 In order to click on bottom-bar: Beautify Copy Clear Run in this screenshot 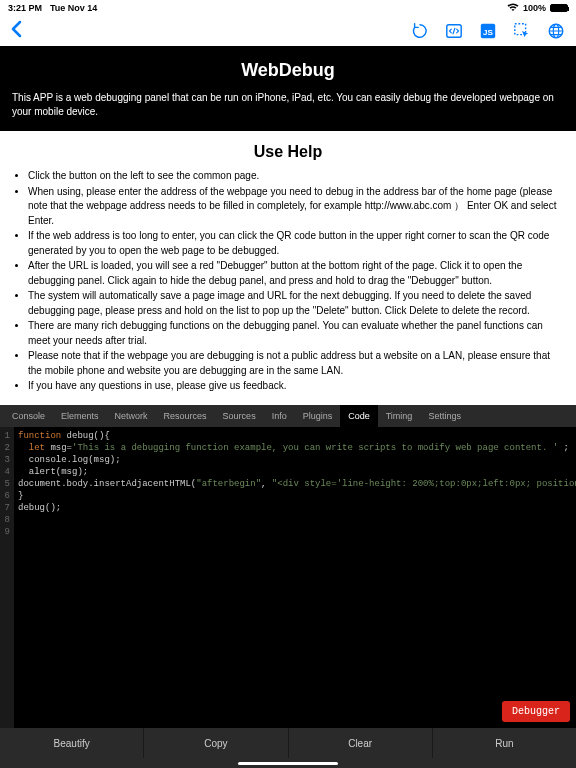, I will do `click(288, 743)`.